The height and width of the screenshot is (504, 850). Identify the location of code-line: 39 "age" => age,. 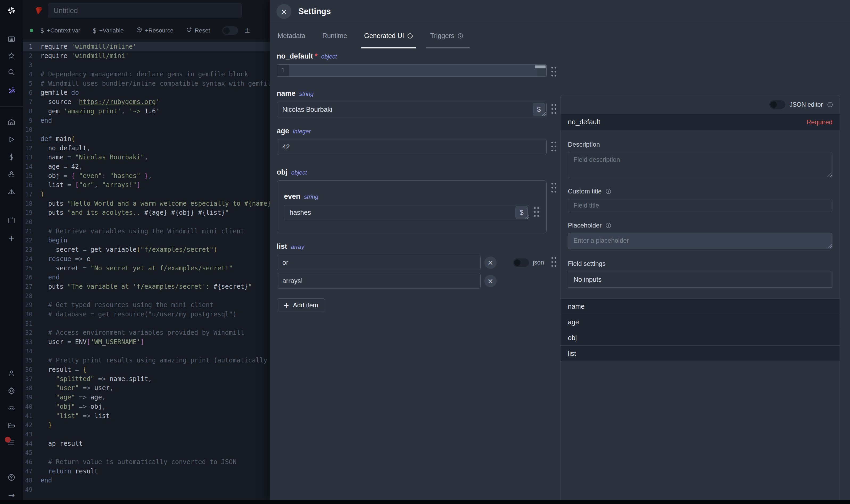
(146, 397).